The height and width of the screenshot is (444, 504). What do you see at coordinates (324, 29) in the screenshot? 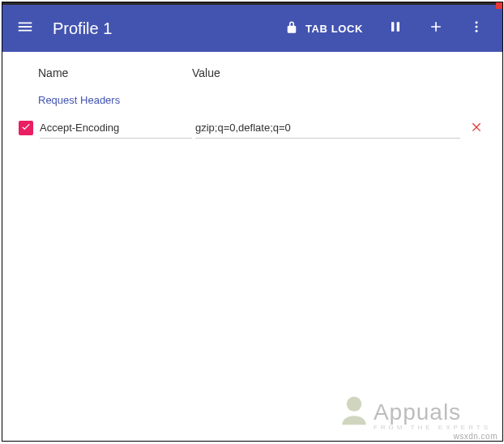
I see `tab-lock-button: TAB LOCK` at bounding box center [324, 29].